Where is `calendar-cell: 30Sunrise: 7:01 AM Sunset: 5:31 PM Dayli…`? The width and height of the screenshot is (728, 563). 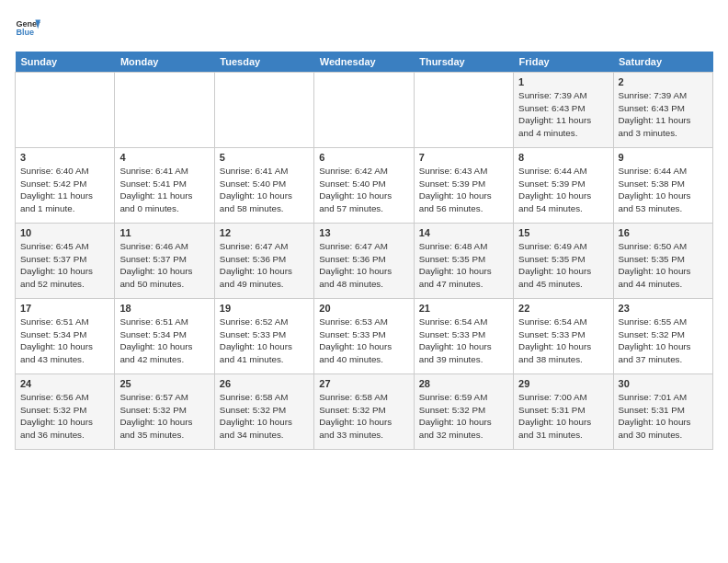
calendar-cell: 30Sunrise: 7:01 AM Sunset: 5:31 PM Dayli… is located at coordinates (663, 412).